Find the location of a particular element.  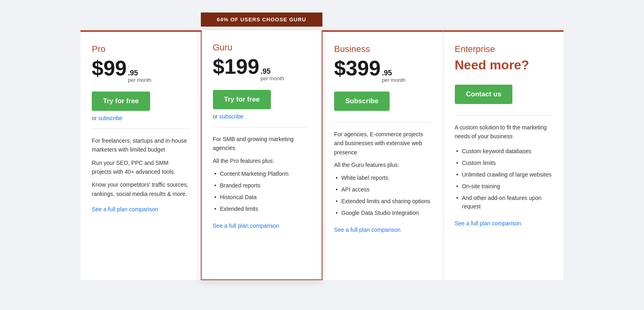

subscribe-link-guru: subscribe is located at coordinates (231, 117).